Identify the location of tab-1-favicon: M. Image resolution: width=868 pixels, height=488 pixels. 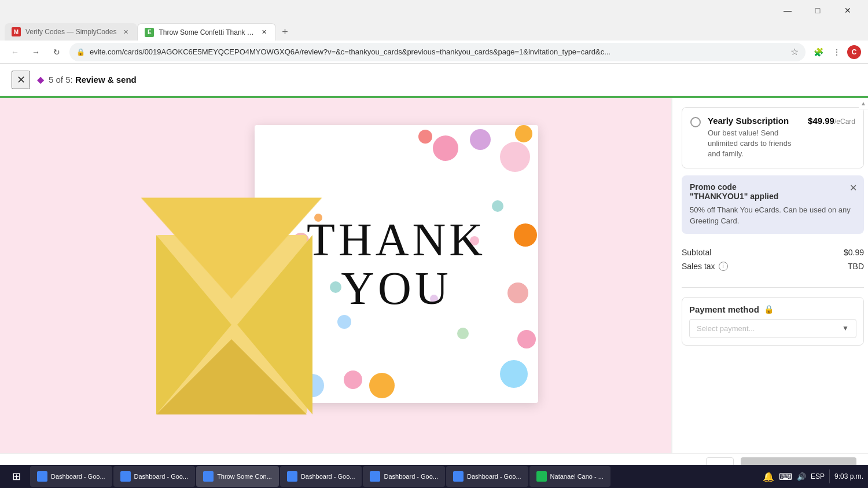
(16, 32).